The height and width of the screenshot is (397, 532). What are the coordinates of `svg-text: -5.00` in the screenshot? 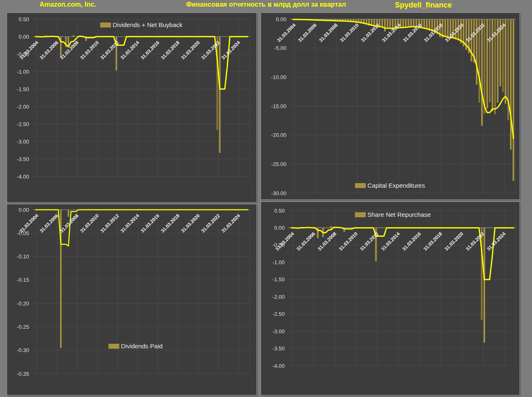 It's located at (280, 48).